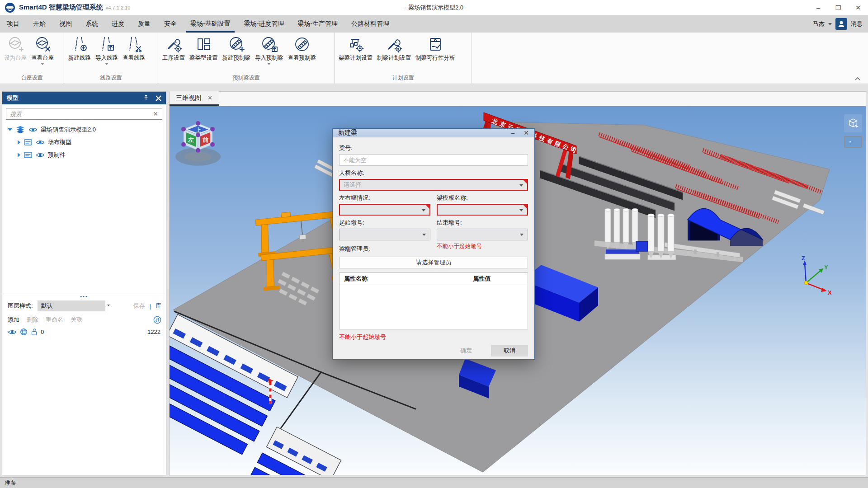 Image resolution: width=868 pixels, height=488 pixels. Describe the element at coordinates (853, 142) in the screenshot. I see `isometric-view-button` at that location.